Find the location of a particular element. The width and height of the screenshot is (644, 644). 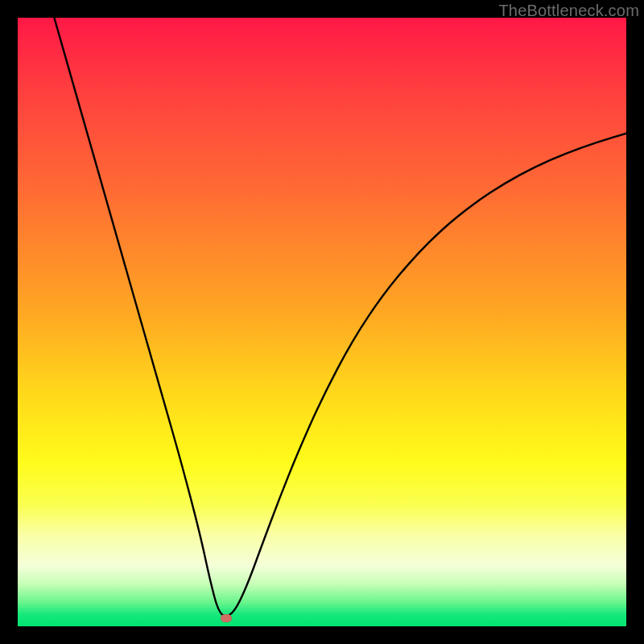

watermark-text: TheBottleneck.com is located at coordinates (568, 11).